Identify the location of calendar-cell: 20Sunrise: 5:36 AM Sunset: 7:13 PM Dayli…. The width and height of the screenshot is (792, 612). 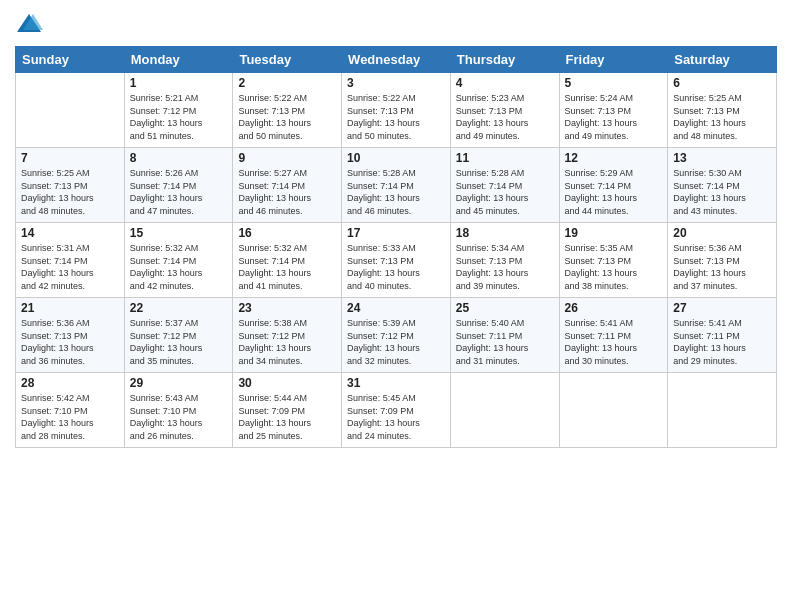
(722, 260).